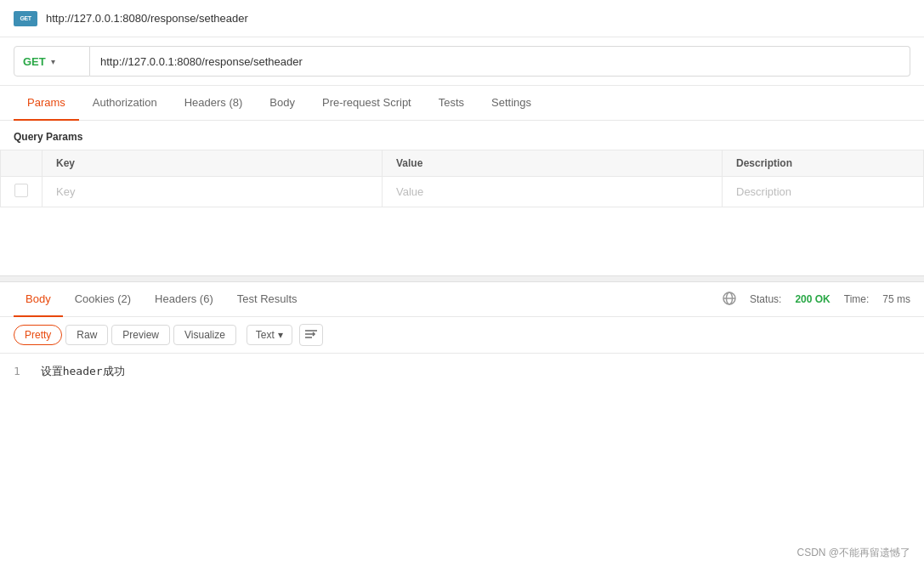 Image resolution: width=924 pixels, height=567 pixels. I want to click on request-tabs: Params Authorization Headers (8) Body Pr…, so click(462, 104).